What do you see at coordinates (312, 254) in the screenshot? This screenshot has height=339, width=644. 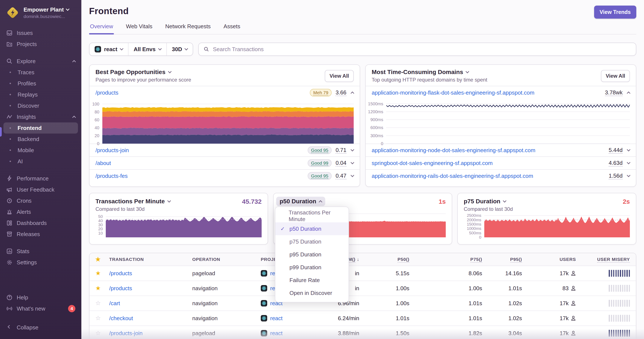 I see `menu-item-p95: p95 Duration` at bounding box center [312, 254].